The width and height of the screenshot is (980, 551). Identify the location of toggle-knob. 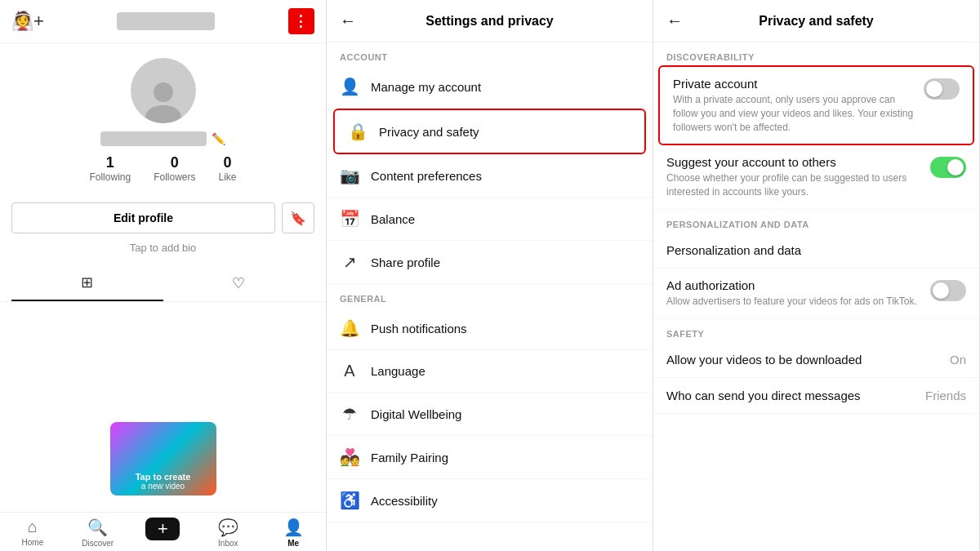
(934, 89).